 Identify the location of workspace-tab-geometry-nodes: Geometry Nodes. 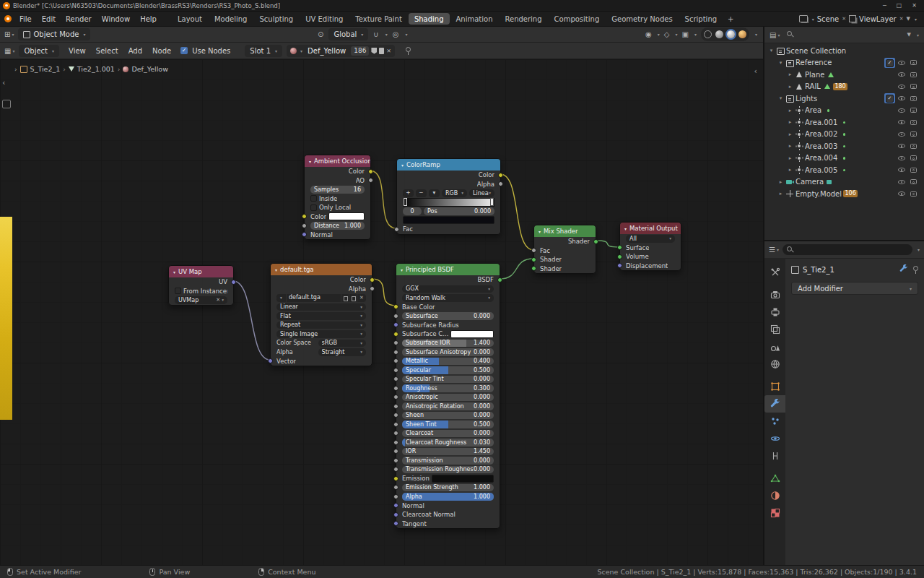
(642, 19).